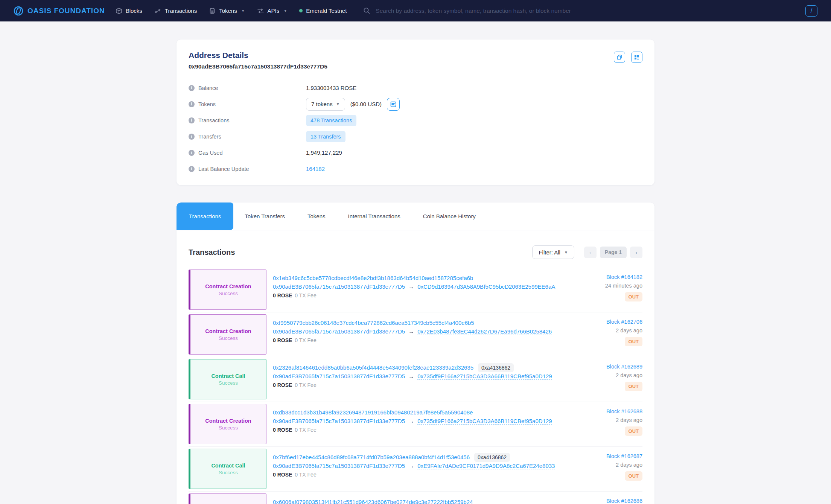 Image resolution: width=831 pixels, height=504 pixels. I want to click on detail-row-transfers: i Transfers 13 Transfers, so click(416, 136).